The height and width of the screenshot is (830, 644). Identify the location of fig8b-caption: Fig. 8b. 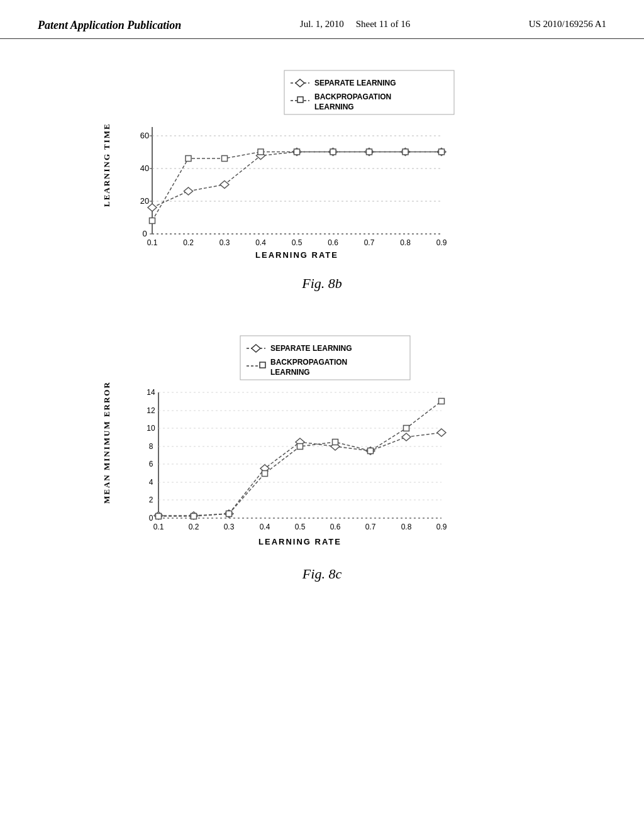
(322, 284).